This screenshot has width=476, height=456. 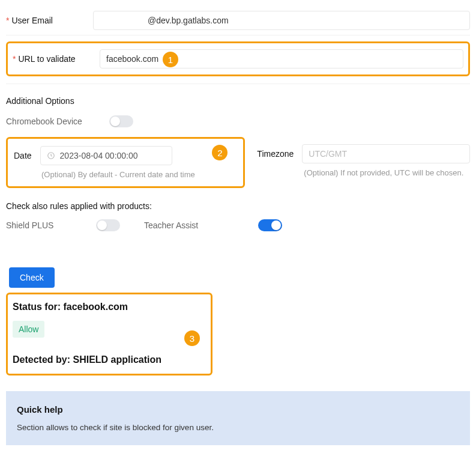 What do you see at coordinates (47, 59) in the screenshot?
I see `url-validate-label-text: URL to validate` at bounding box center [47, 59].